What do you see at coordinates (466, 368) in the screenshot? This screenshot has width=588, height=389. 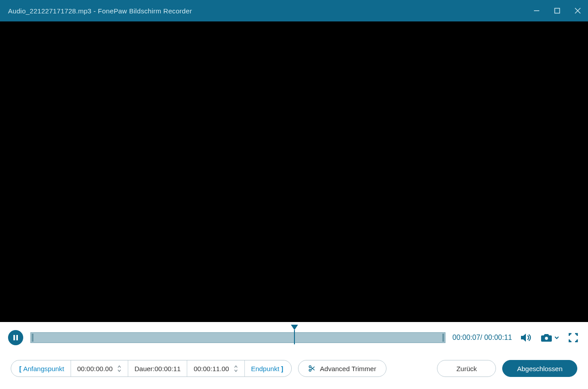 I see `back-button: Zurück` at bounding box center [466, 368].